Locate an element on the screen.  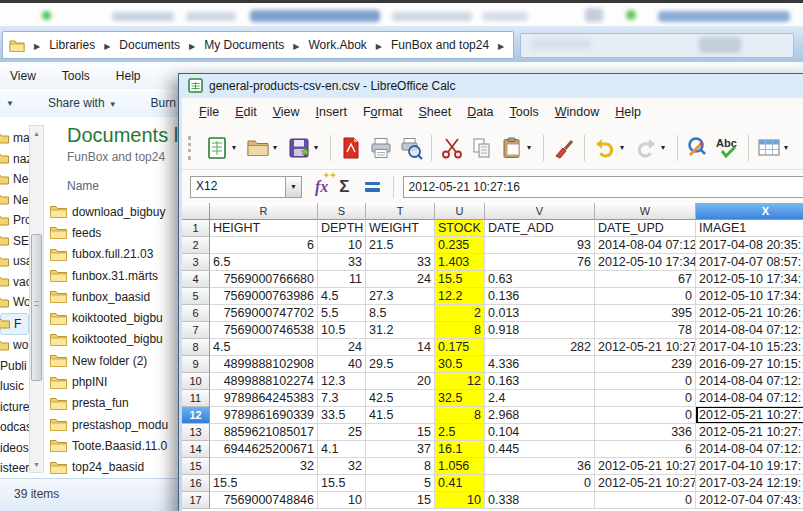
cell-S4: 11 is located at coordinates (342, 280).